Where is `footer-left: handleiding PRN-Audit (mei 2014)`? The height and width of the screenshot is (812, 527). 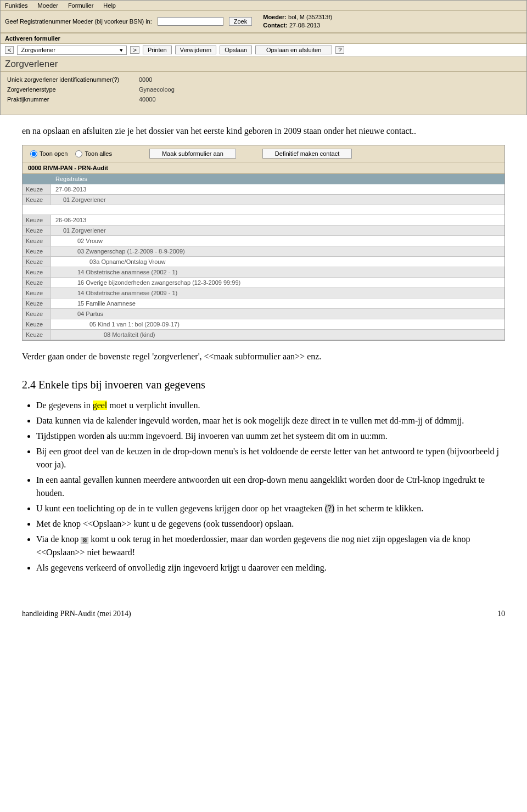
footer-left: handleiding PRN-Audit (mei 2014) is located at coordinates (77, 614).